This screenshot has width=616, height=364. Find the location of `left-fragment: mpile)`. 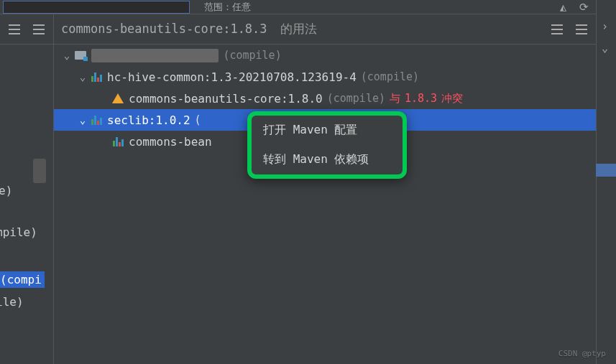

left-fragment: mpile) is located at coordinates (19, 233).